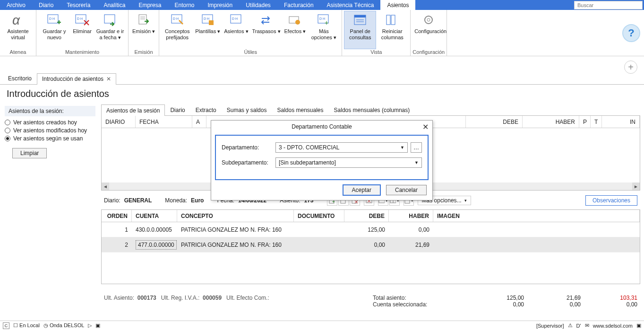 Image resolution: width=644 pixels, height=330 pixels. Describe the element at coordinates (372, 110) in the screenshot. I see `subtab-saldos-cols: Saldos mensuales (columnas)` at that location.